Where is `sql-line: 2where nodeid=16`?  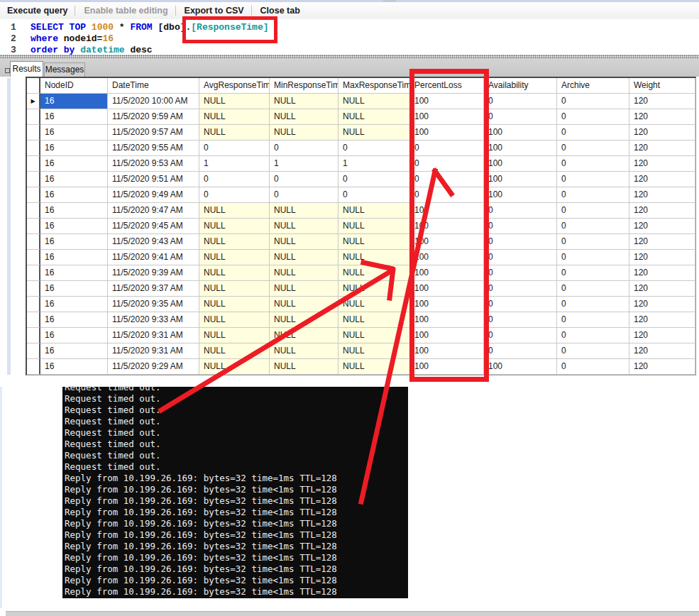
sql-line: 2where nodeid=16 is located at coordinates (349, 39).